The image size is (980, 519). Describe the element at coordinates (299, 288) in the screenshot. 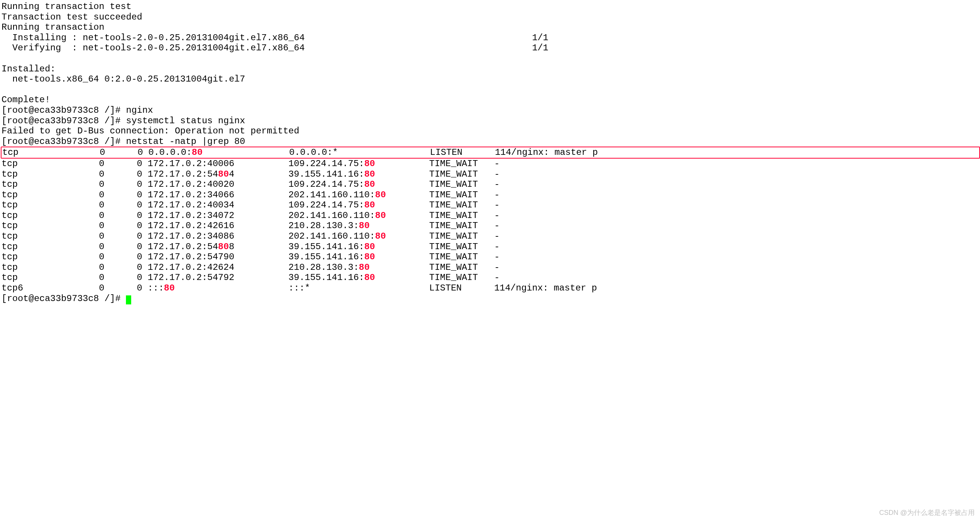

I see `netstat-row: tcp6 0 0 :::80 :::* LISTEN 114/nginx: ma…` at that location.